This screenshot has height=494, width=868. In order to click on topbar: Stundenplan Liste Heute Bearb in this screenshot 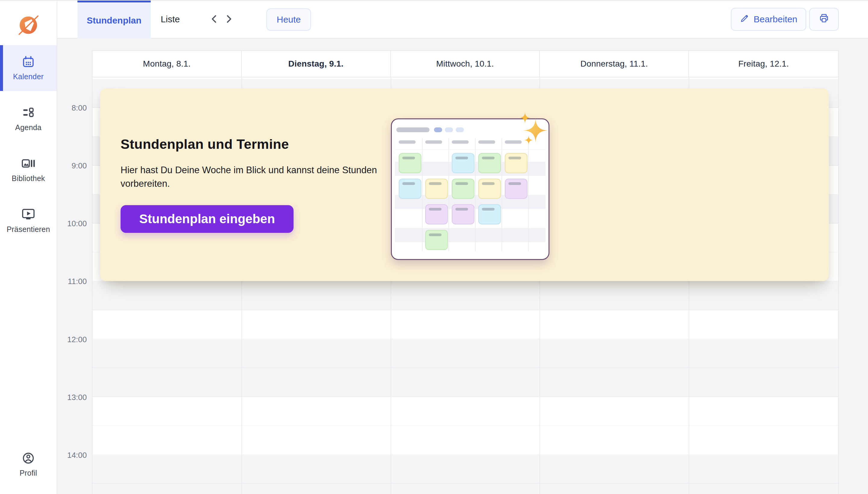, I will do `click(463, 19)`.